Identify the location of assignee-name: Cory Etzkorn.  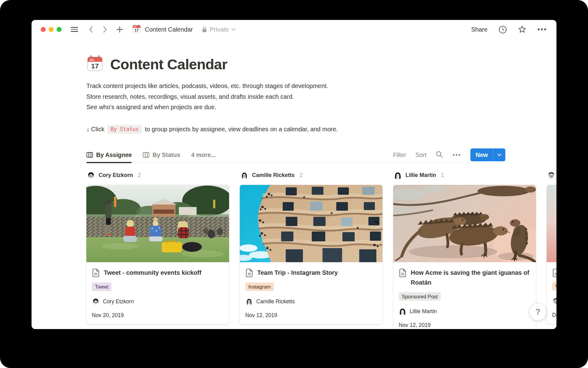
(118, 302).